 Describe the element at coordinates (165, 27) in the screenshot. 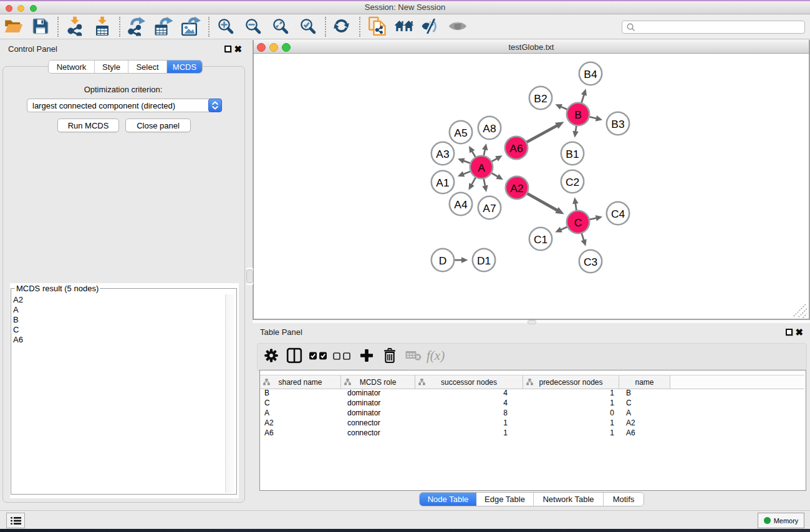

I see `export-table-button` at that location.